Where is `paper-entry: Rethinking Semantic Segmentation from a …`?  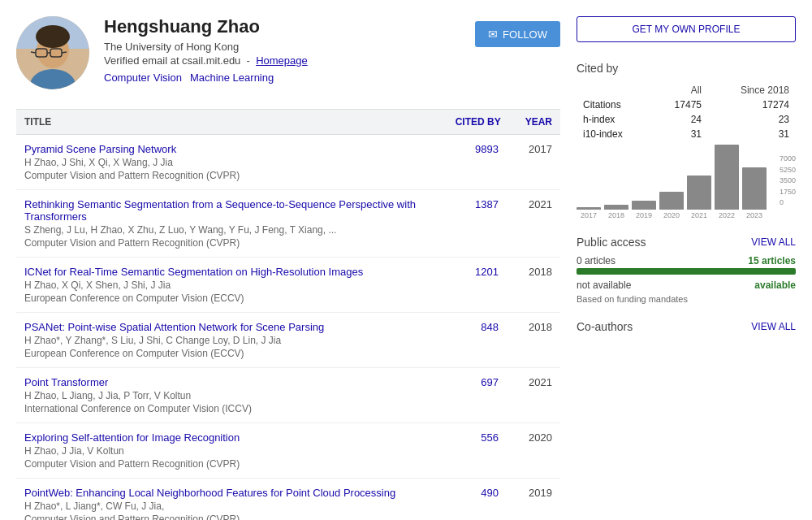 paper-entry: Rethinking Semantic Segmentation from a … is located at coordinates (288, 224).